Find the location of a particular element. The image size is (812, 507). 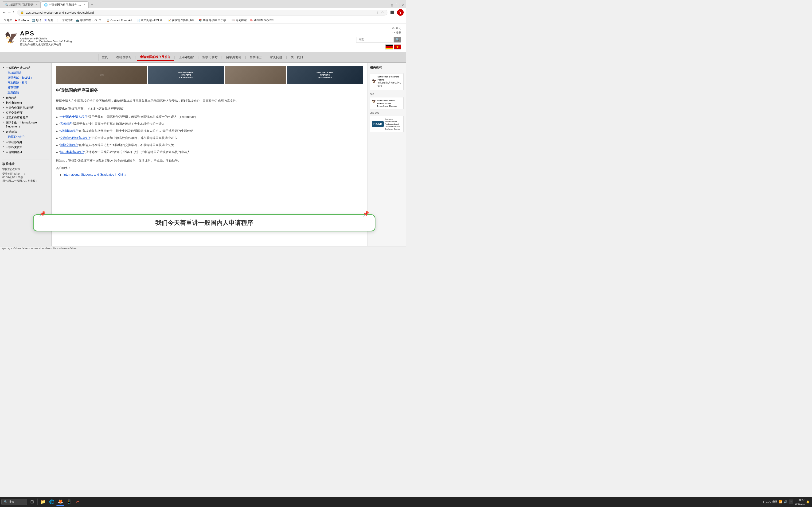

forward-button: → is located at coordinates (9, 12).